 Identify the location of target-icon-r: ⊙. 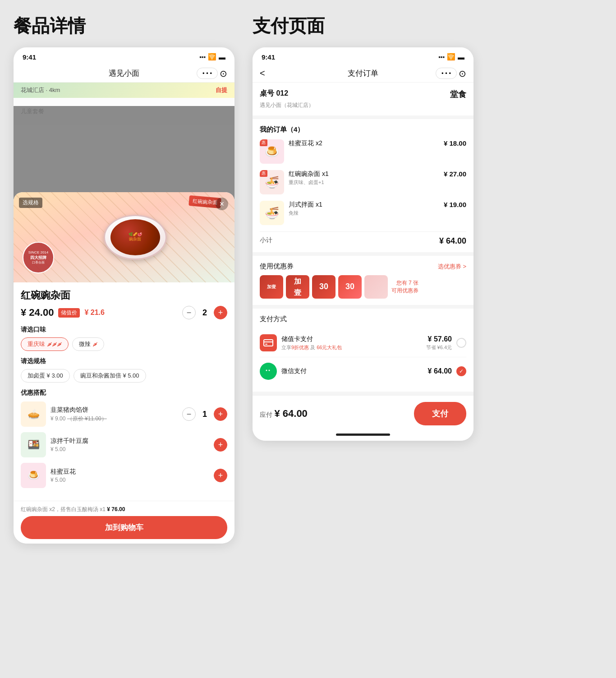
(463, 74).